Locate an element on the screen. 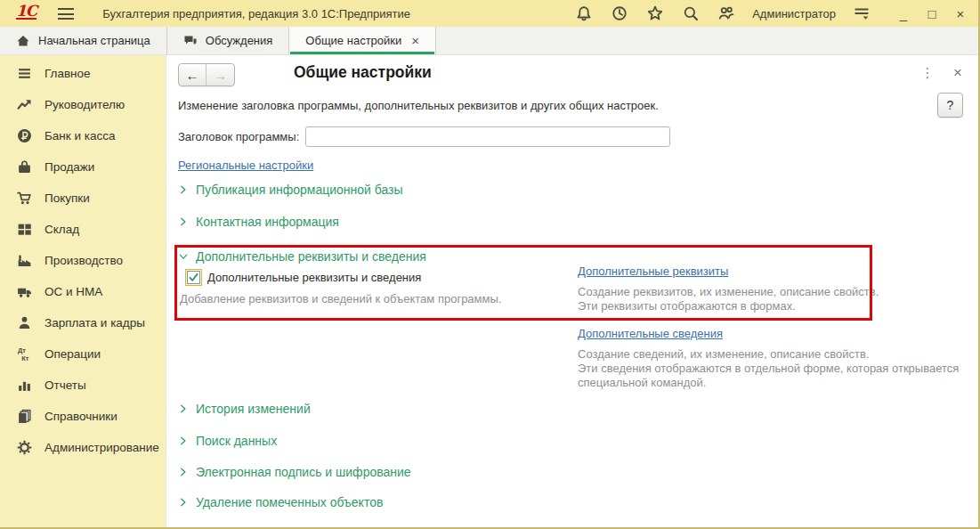 The image size is (980, 529). checkmark-icon is located at coordinates (194, 278).